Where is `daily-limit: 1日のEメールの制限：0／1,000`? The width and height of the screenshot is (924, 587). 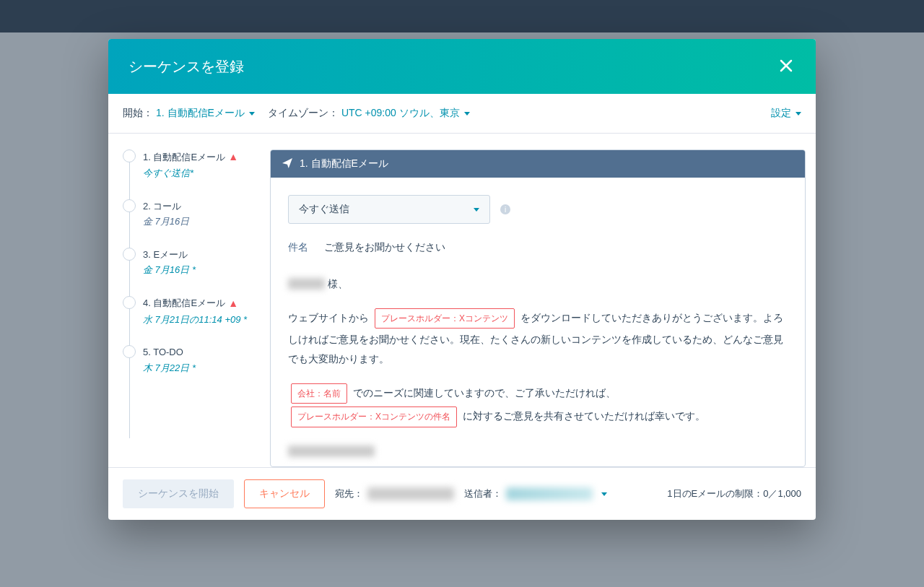
daily-limit: 1日のEメールの制限：0／1,000 is located at coordinates (734, 494).